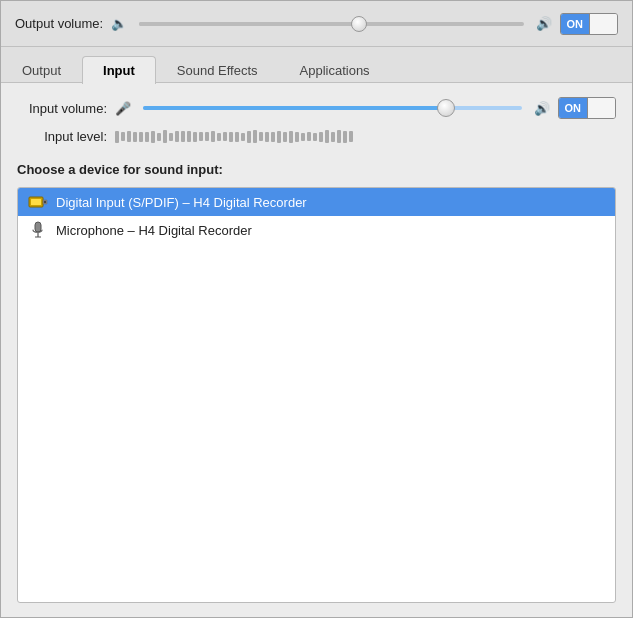 This screenshot has width=633, height=618. Describe the element at coordinates (601, 108) in the screenshot. I see `input-on-indicator` at that location.